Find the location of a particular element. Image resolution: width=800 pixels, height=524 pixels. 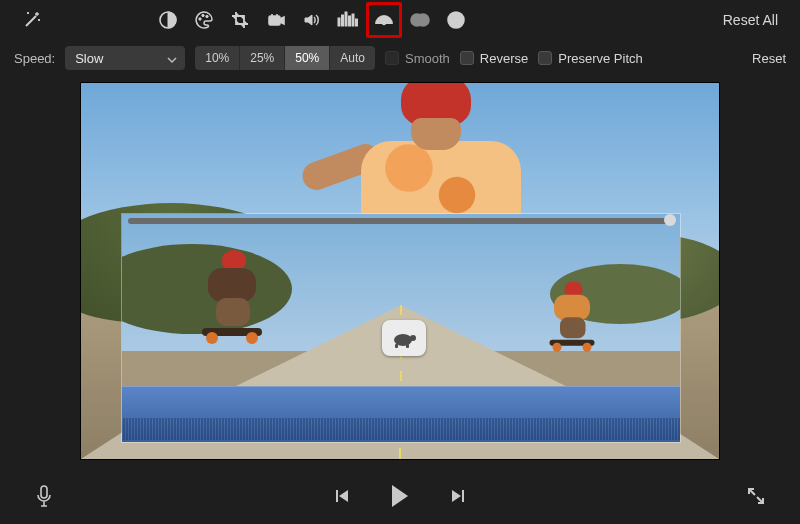

smooth-label: Smooth is located at coordinates (428, 58).